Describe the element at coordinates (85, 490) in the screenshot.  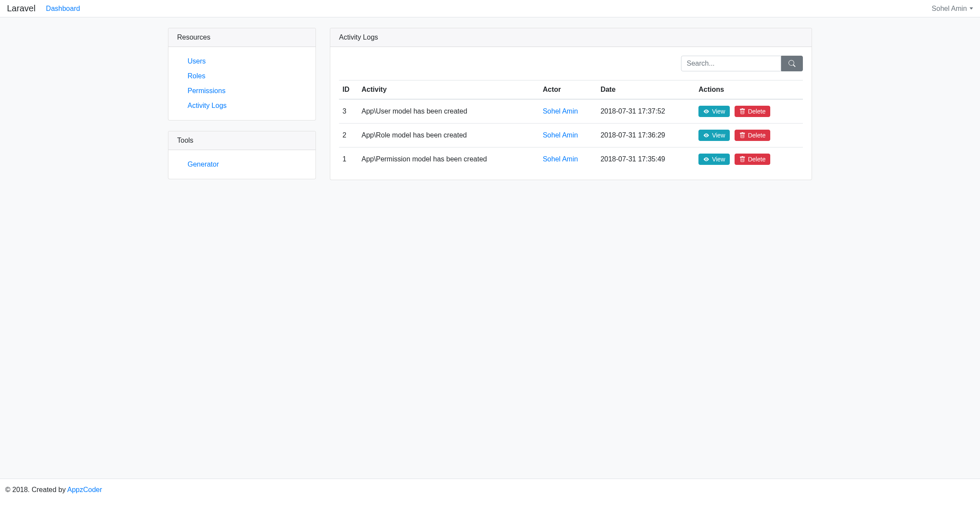
I see `footer-link: AppzCoder` at that location.